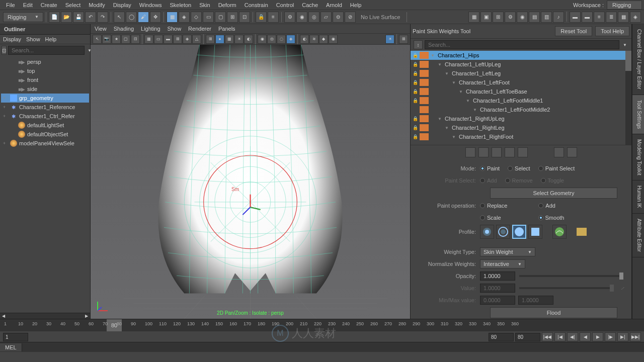 This screenshot has width=644, height=362. I want to click on vp-motion-icon: ≋, so click(314, 39).